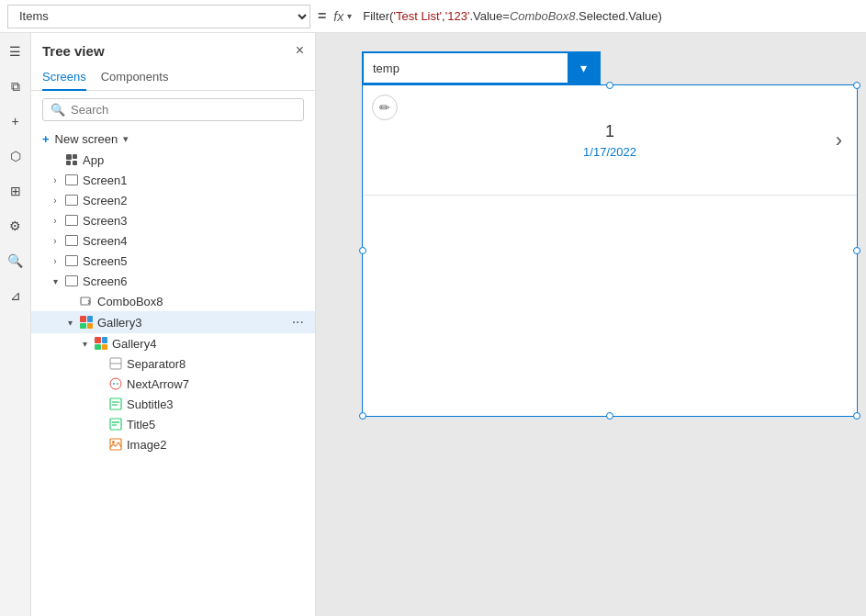 This screenshot has height=616, width=866. I want to click on screen5-expand-arrow: ›, so click(55, 261).